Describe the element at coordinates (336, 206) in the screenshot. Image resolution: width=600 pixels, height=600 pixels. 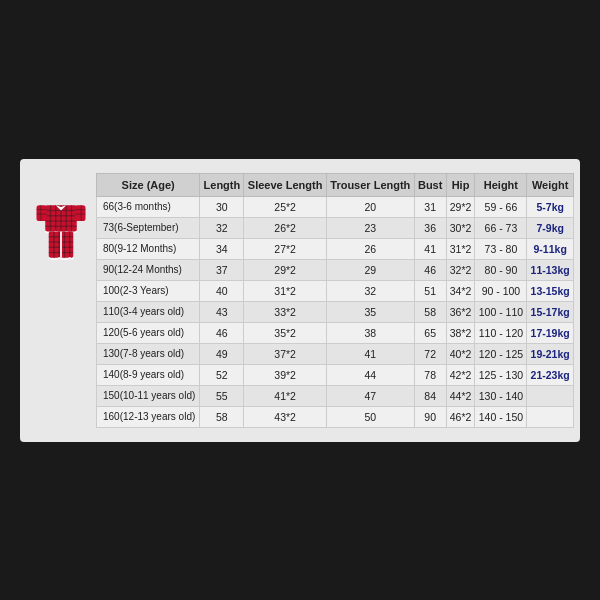
I see `table-row: 66(3-6 months)3025*2203129*259 - 665-7kg` at that location.